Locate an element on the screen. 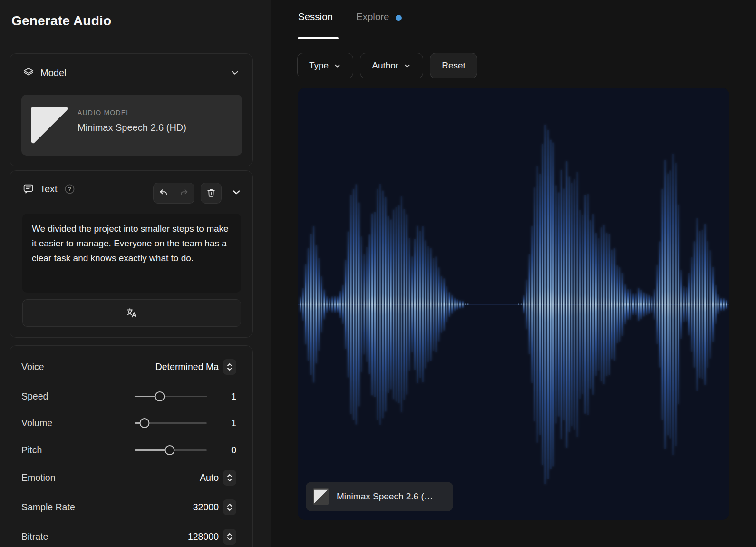 Image resolution: width=756 pixels, height=547 pixels. translate-button is located at coordinates (132, 313).